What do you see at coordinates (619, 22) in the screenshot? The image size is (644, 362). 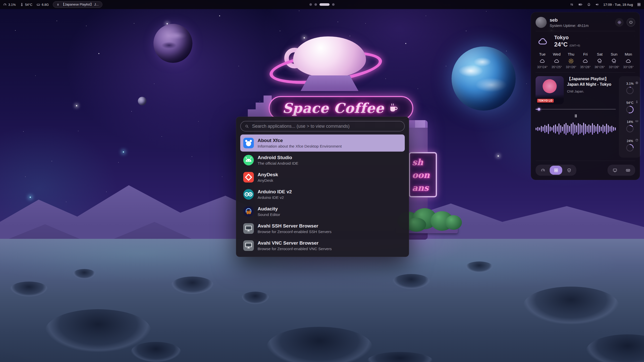 I see `gear-icon` at bounding box center [619, 22].